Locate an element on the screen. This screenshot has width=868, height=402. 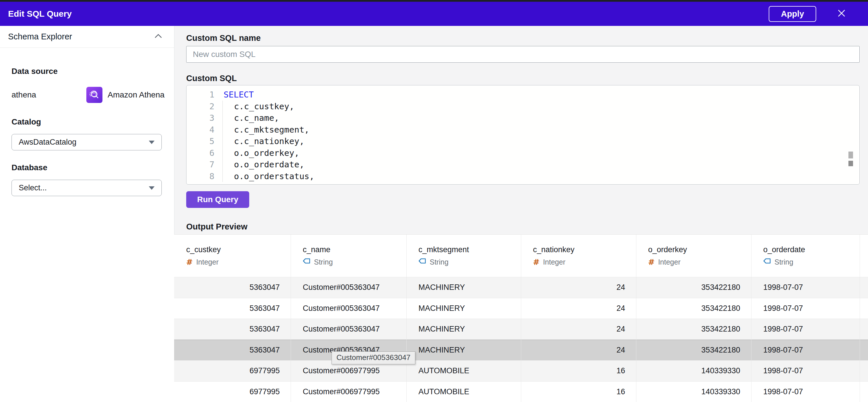
column-header: o_orderkey #Integer is located at coordinates (693, 256).